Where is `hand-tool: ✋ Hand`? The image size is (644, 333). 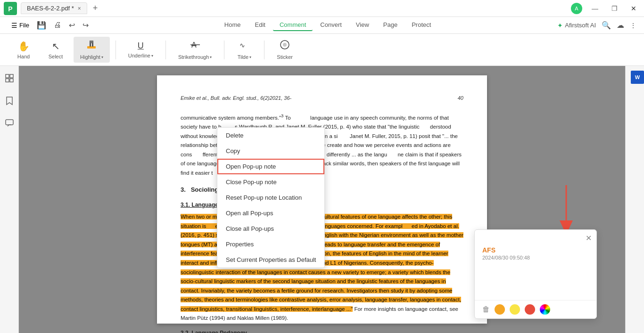 hand-tool: ✋ Hand is located at coordinates (24, 50).